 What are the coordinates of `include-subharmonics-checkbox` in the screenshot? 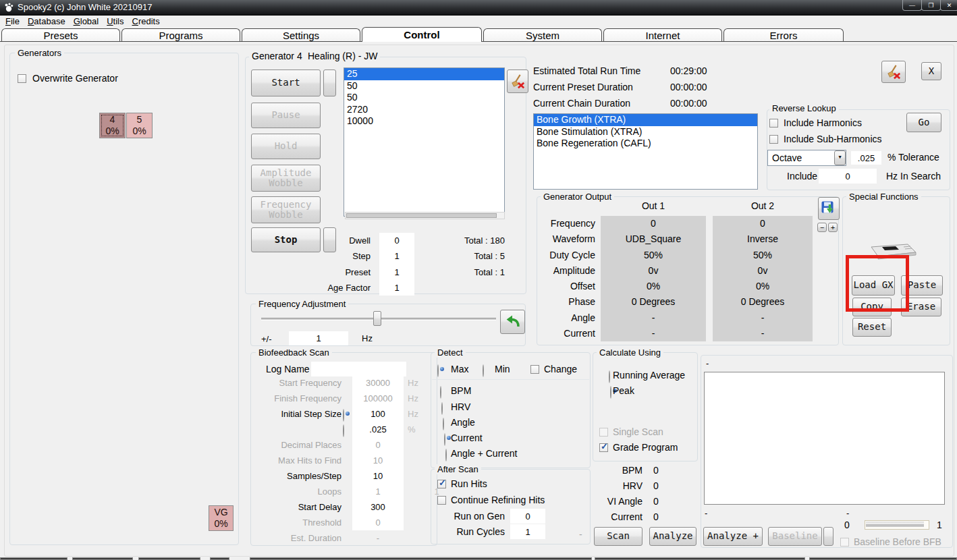 It's located at (773, 139).